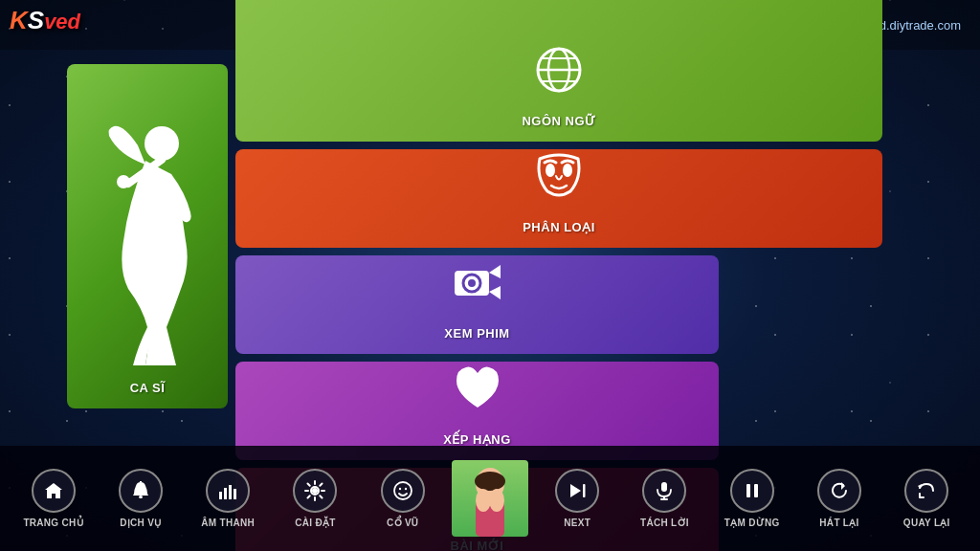 This screenshot has height=551, width=980. Describe the element at coordinates (141, 491) in the screenshot. I see `dich-vu-button` at that location.